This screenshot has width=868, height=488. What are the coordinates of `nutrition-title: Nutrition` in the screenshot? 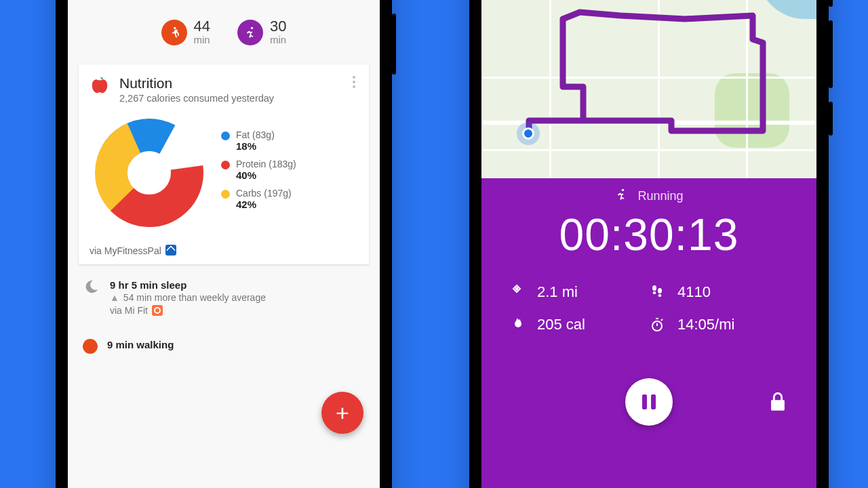 It's located at (197, 83).